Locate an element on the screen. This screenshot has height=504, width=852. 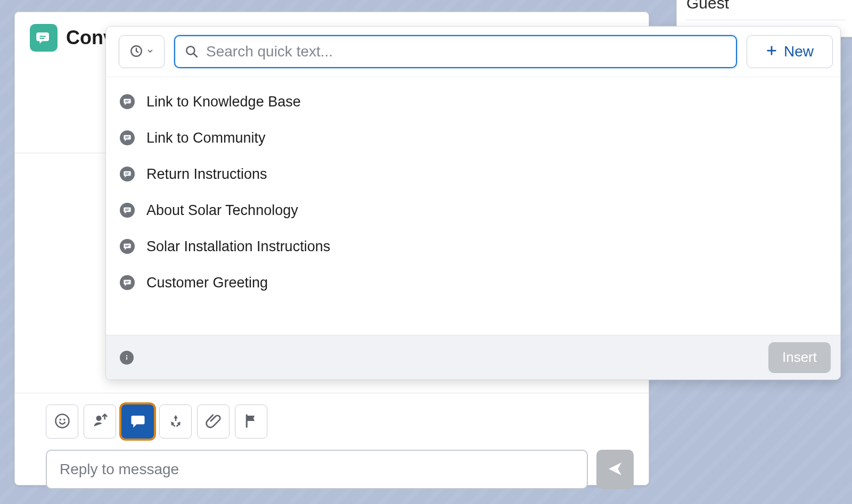
insert-button: Insert is located at coordinates (800, 358).